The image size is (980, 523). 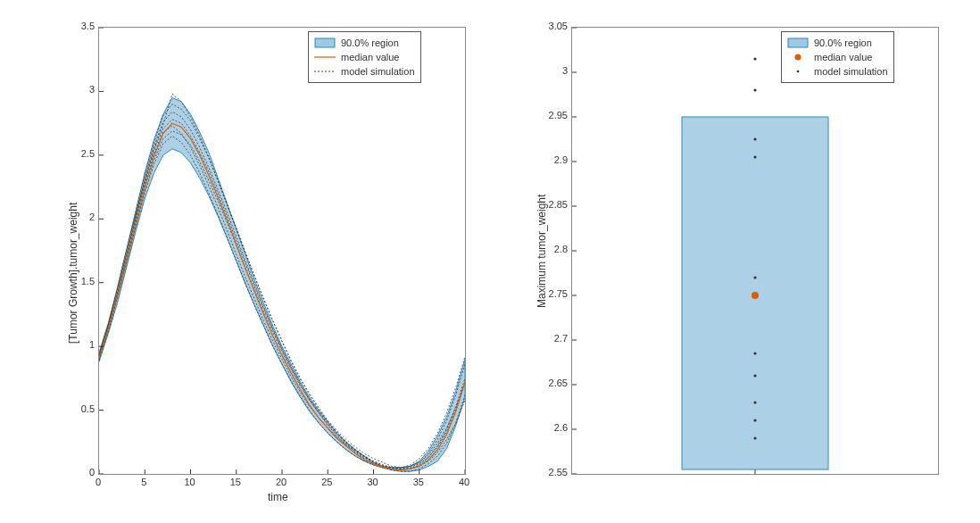 What do you see at coordinates (837, 57) in the screenshot?
I see `right-legend: 90.0% region median value model simulati…` at bounding box center [837, 57].